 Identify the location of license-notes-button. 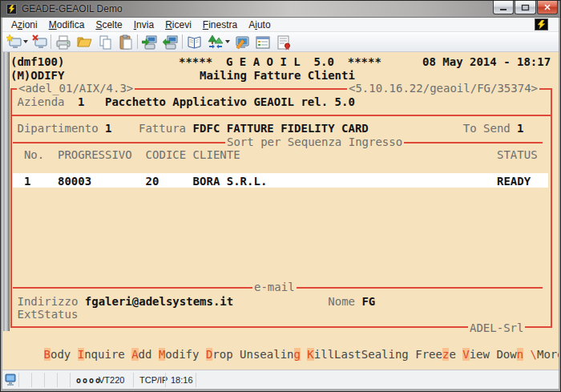
(284, 42).